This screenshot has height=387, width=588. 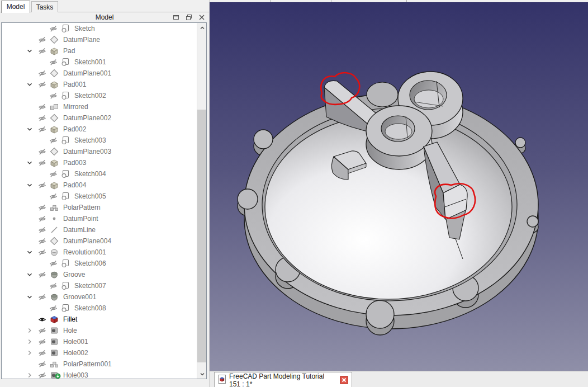 What do you see at coordinates (16, 7) in the screenshot?
I see `tab-model: Model` at bounding box center [16, 7].